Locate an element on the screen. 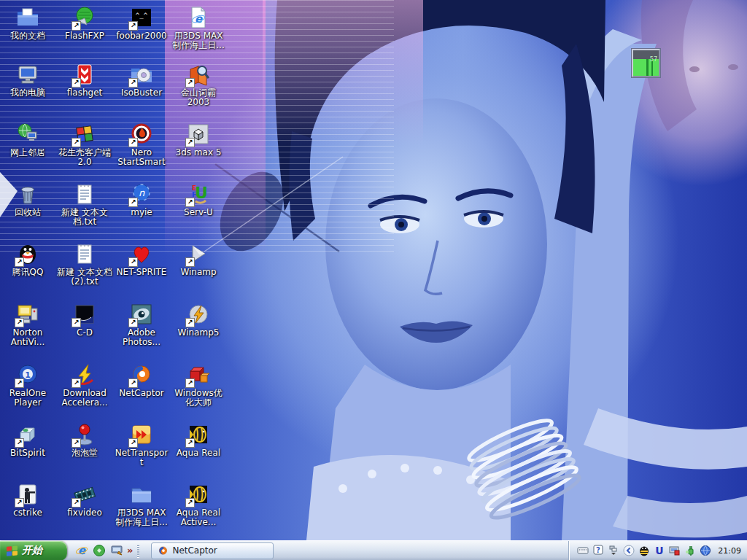 The width and height of the screenshot is (747, 560). desktop-icon-c-d: ↗ C-D is located at coordinates (85, 320).